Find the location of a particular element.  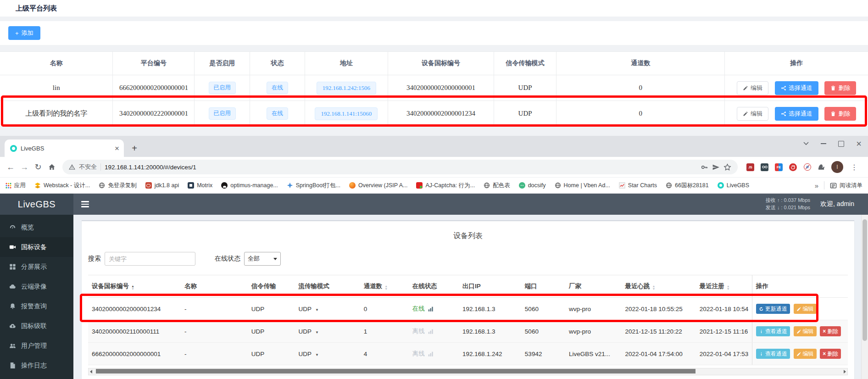

update-channels-button: 更新通道 is located at coordinates (773, 309).